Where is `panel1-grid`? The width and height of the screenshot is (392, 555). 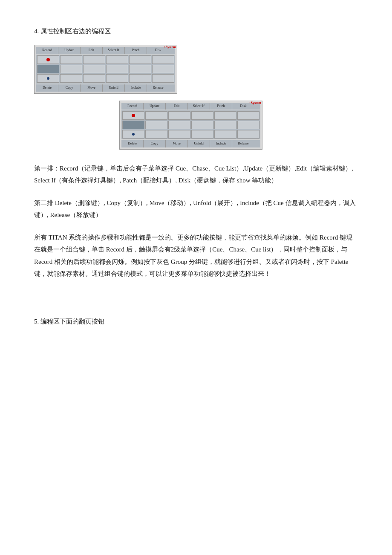
panel1-grid is located at coordinates (106, 69).